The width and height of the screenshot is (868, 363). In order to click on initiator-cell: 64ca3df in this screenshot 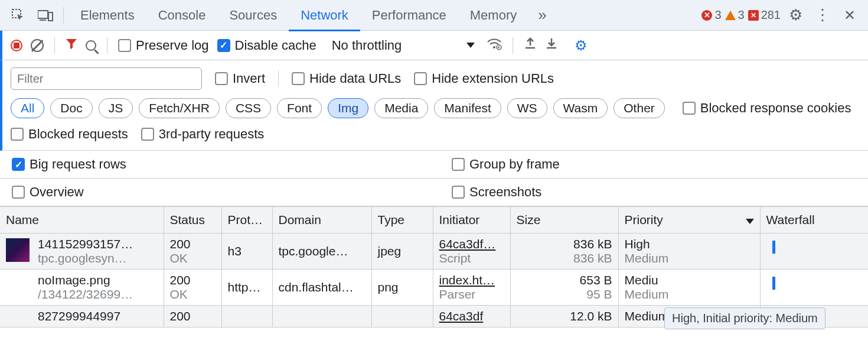, I will do `click(471, 317)`.